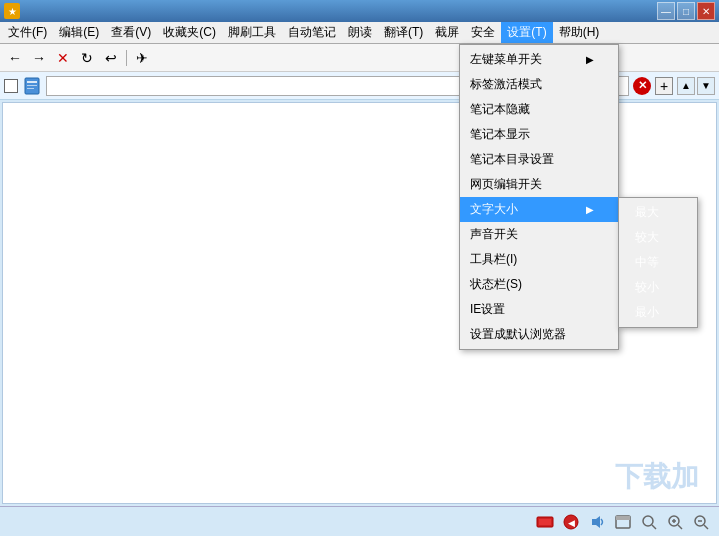 The height and width of the screenshot is (536, 719). Describe the element at coordinates (706, 11) in the screenshot. I see `close-button: ✕` at that location.